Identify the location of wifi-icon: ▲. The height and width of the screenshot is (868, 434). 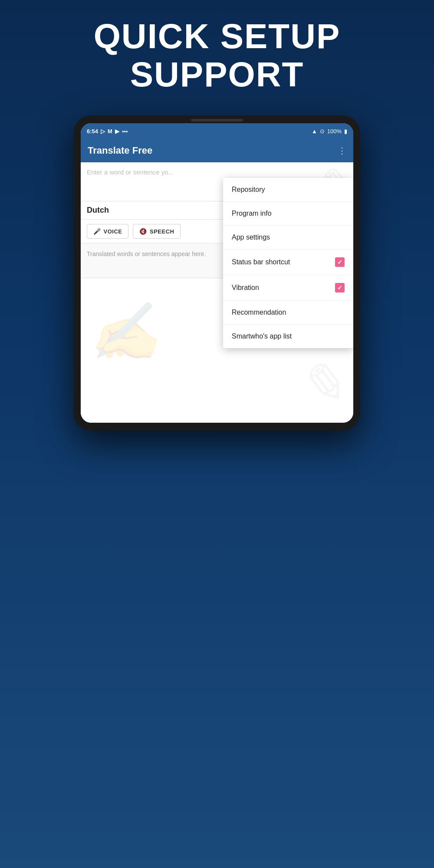
(314, 131).